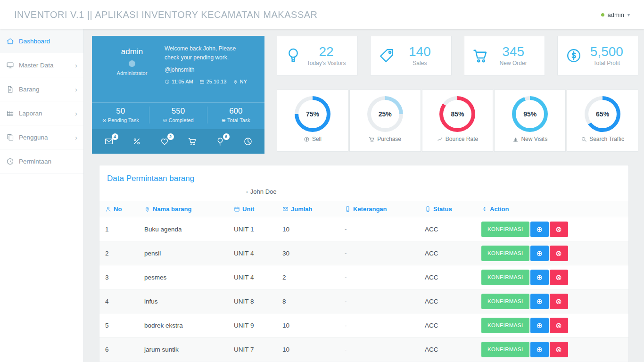 Image resolution: width=644 pixels, height=362 pixels. Describe the element at coordinates (462, 139) in the screenshot. I see `progress-label: Bounce Rate` at that location.